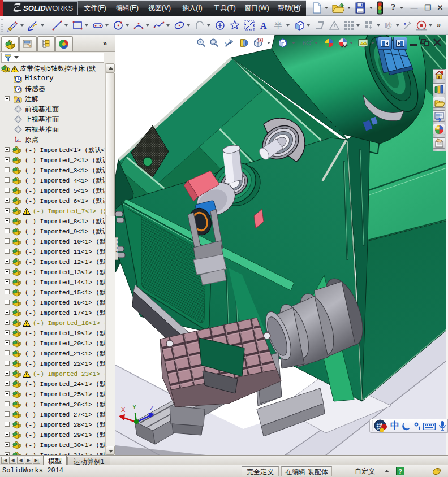 The height and width of the screenshot is (477, 448). I want to click on svg-text: Y, so click(135, 407).